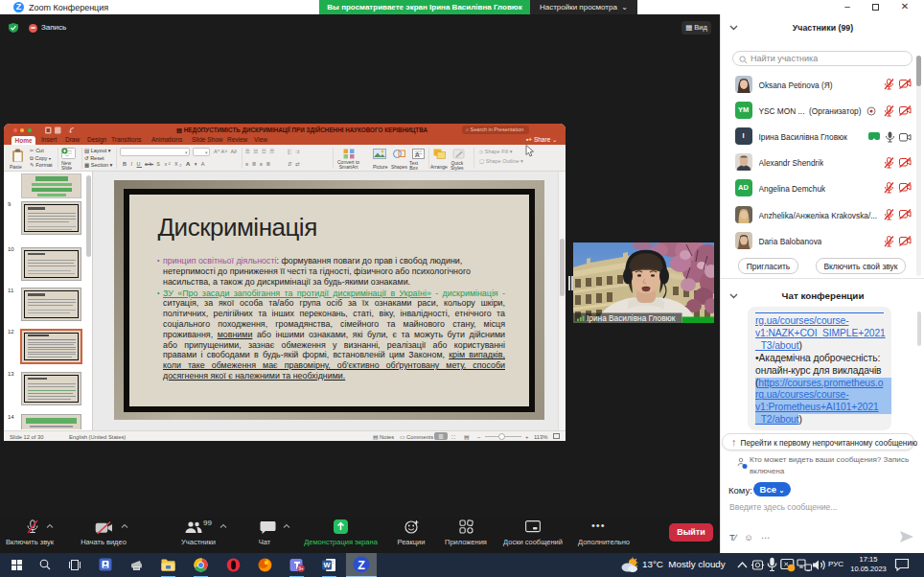 This screenshot has height=577, width=924. Describe the element at coordinates (361, 565) in the screenshot. I see `svg-text: Z` at that location.